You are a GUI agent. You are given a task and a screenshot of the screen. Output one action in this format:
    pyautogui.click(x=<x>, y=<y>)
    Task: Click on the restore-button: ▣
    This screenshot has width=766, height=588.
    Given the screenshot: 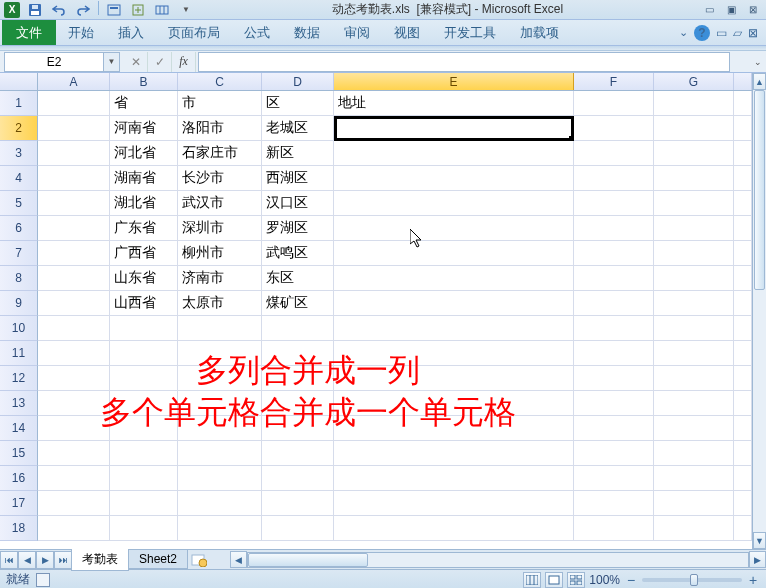 What is the action you would take?
    pyautogui.click(x=731, y=10)
    